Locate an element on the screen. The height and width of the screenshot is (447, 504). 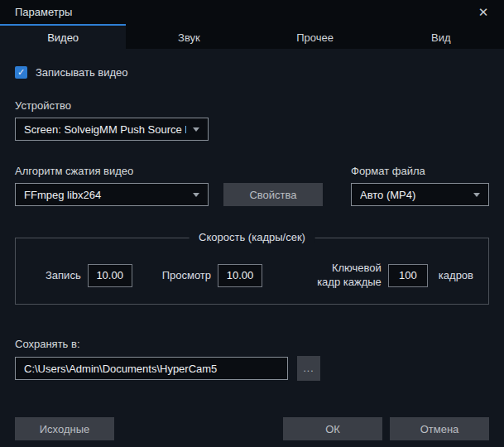
file-format-label: Формат файла is located at coordinates (420, 171).